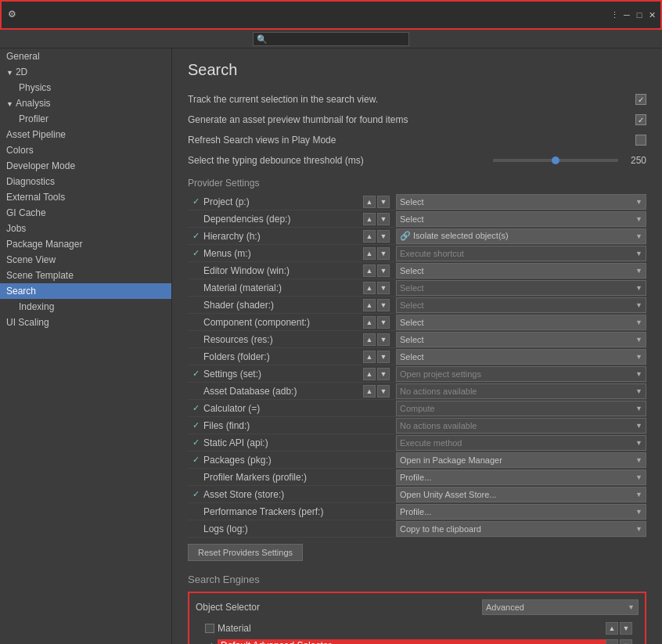 The image size is (662, 644). I want to click on arrow-down-1: ▼, so click(383, 219).